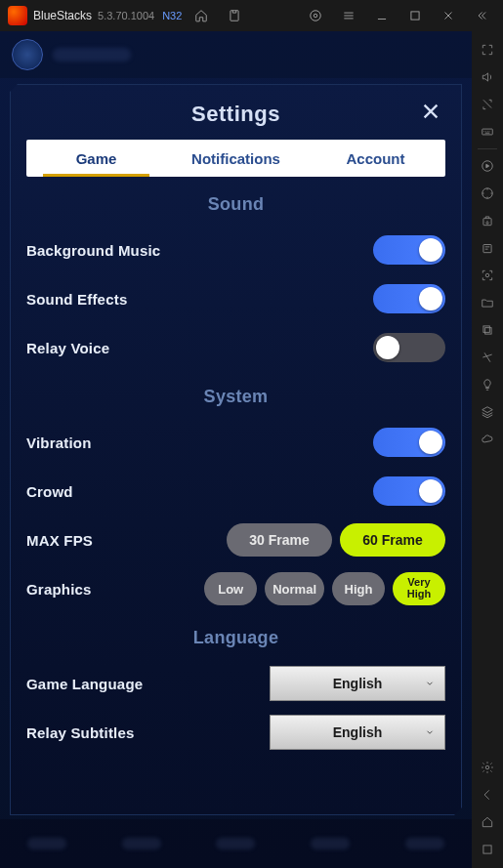  What do you see at coordinates (487, 449) in the screenshot?
I see `side-toolbar` at bounding box center [487, 449].